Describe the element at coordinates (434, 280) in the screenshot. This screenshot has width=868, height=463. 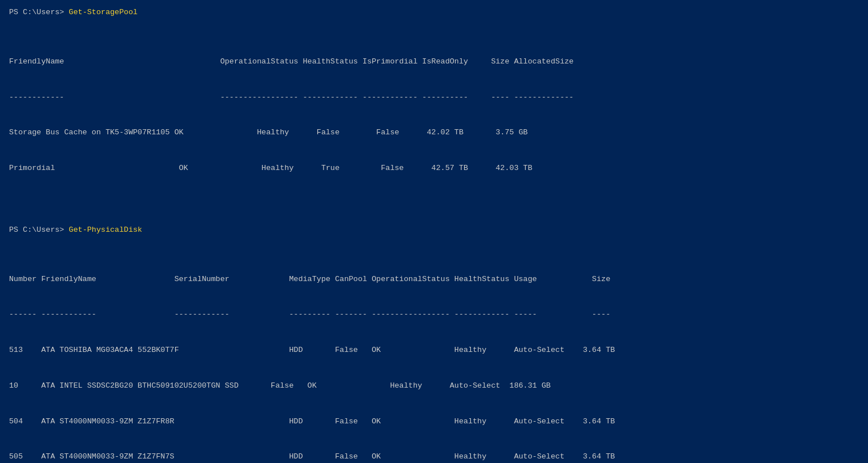
I see `physical-disk-headers: Number FriendlyName SerialNumber MediaTy…` at that location.